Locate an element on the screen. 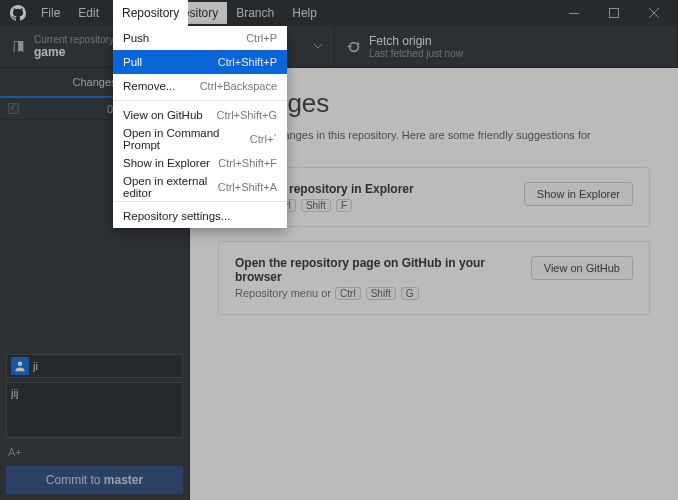  dropdown-item-shortcut: Ctrl+Shift+P is located at coordinates (248, 62).